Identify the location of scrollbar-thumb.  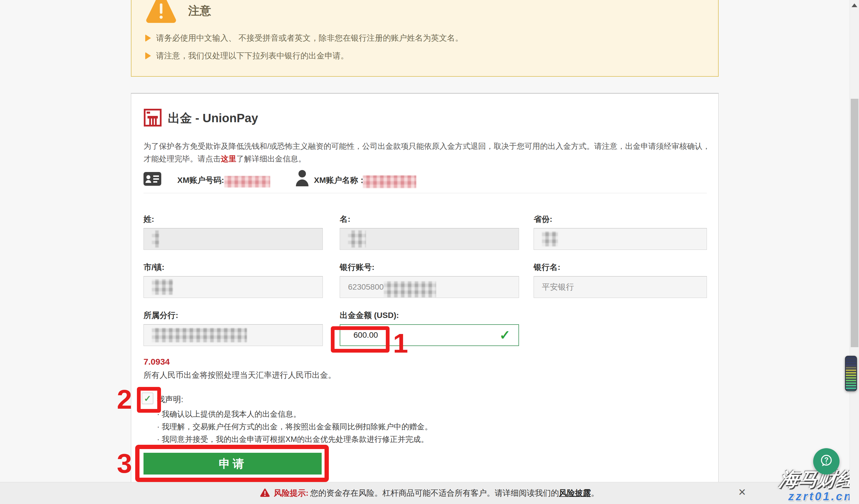
(855, 223).